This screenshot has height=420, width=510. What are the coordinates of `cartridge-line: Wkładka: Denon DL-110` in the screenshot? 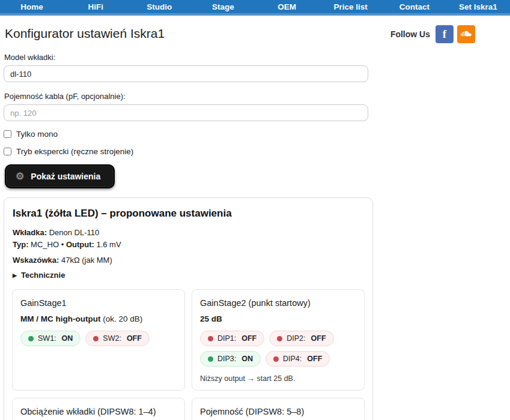 It's located at (189, 233).